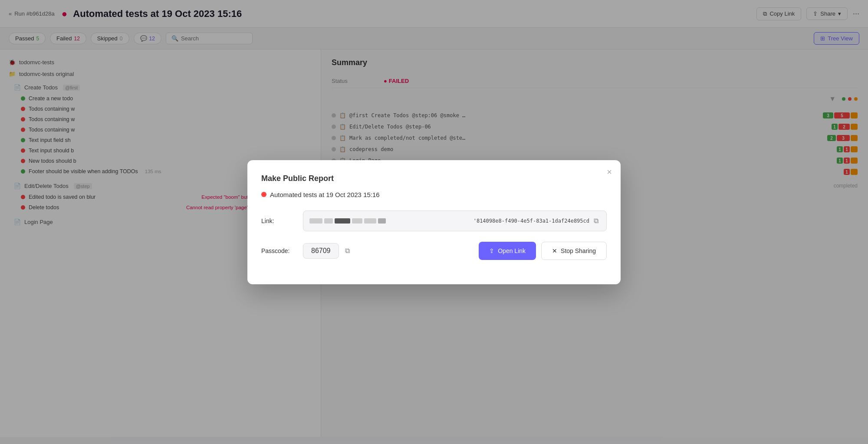 This screenshot has height=444, width=868. I want to click on modal-link-row: Link: '814098e8-f490-4e5f-83a1-1daf24e89…, so click(434, 221).